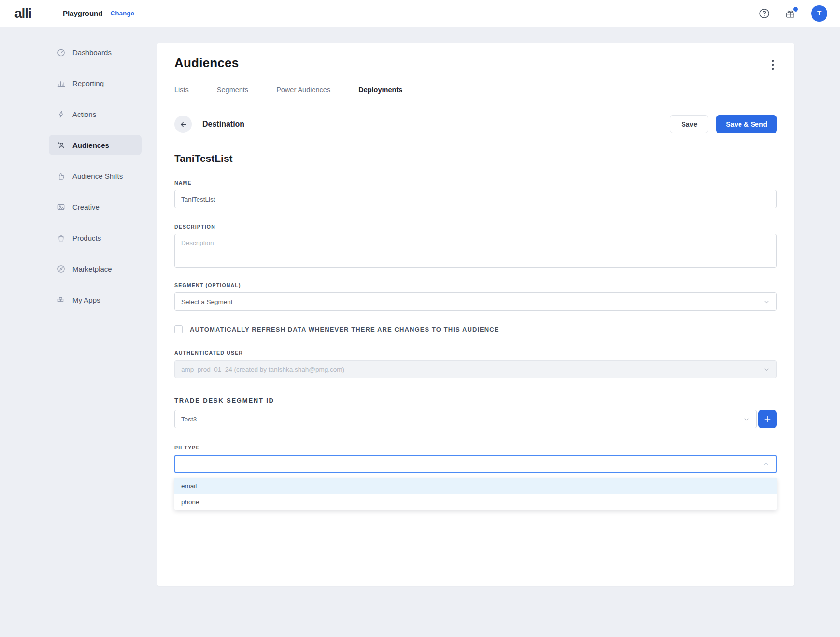 Image resolution: width=840 pixels, height=637 pixels. Describe the element at coordinates (95, 176) in the screenshot. I see `sidebar-item-audience-shifts: Audience Shifts` at that location.